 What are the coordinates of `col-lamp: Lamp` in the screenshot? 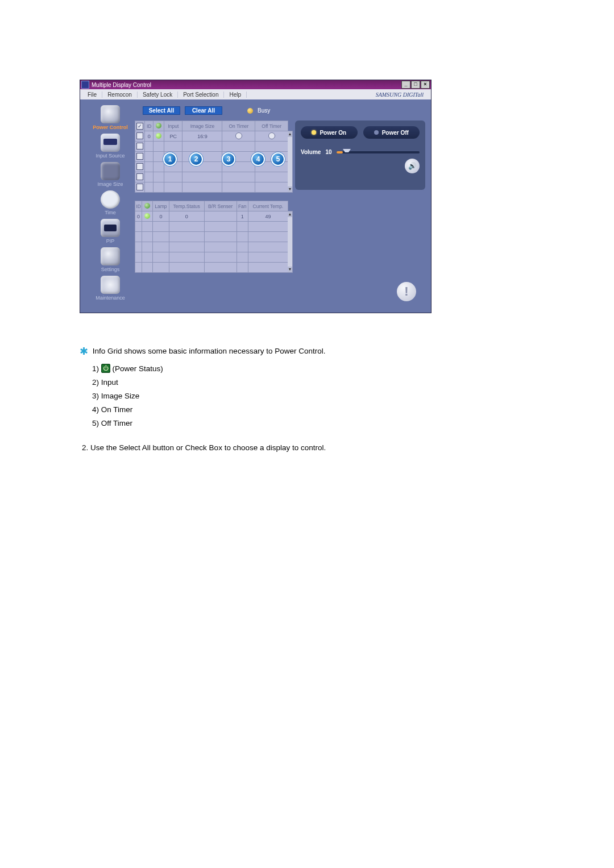 It's located at (161, 206).